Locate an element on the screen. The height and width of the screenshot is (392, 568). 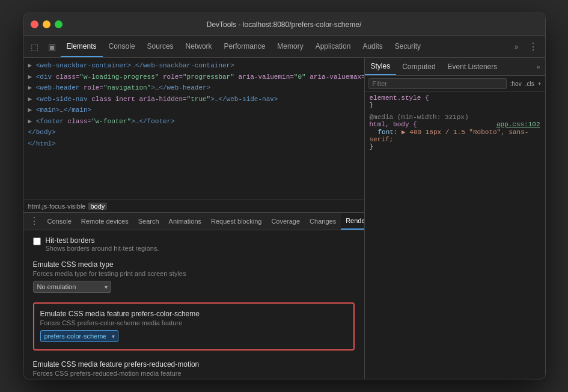
emulate-media-type-dropdown-wrapper: No emulation print screen is located at coordinates (72, 287).